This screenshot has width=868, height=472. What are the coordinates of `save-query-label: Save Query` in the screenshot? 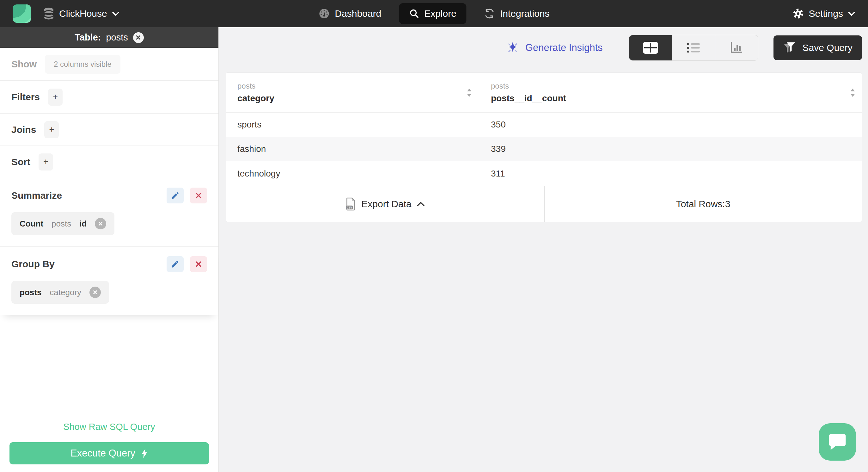 It's located at (828, 48).